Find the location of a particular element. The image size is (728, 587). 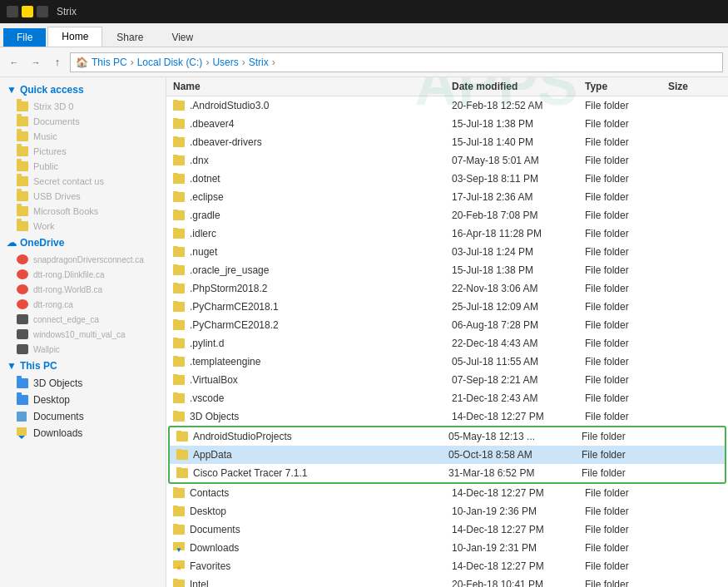

table-row: Intel 20-Feb-18 10:41 PM File folder is located at coordinates (448, 581).